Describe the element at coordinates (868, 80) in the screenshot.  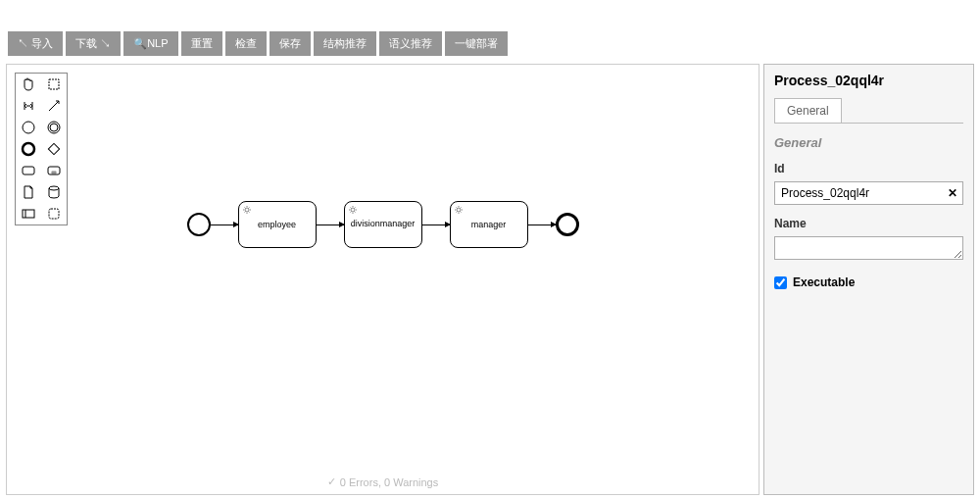
I see `props-title: Process_02qql4r` at that location.